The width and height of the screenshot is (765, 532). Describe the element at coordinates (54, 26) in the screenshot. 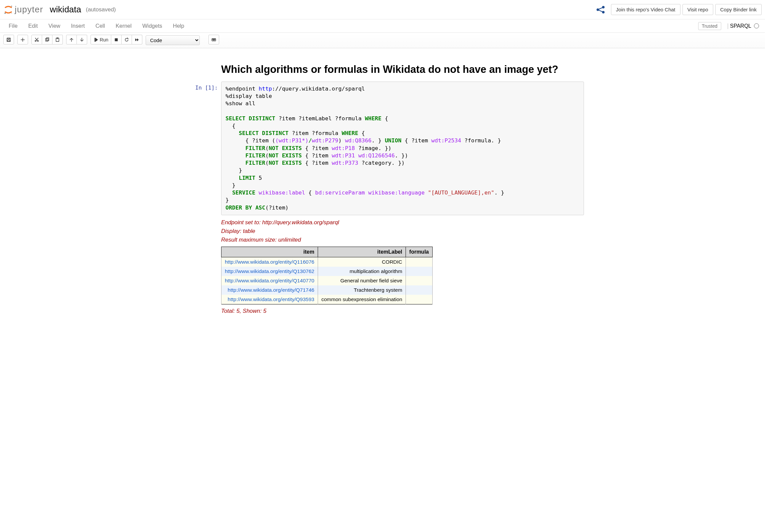

I see `menu-view: View` at that location.